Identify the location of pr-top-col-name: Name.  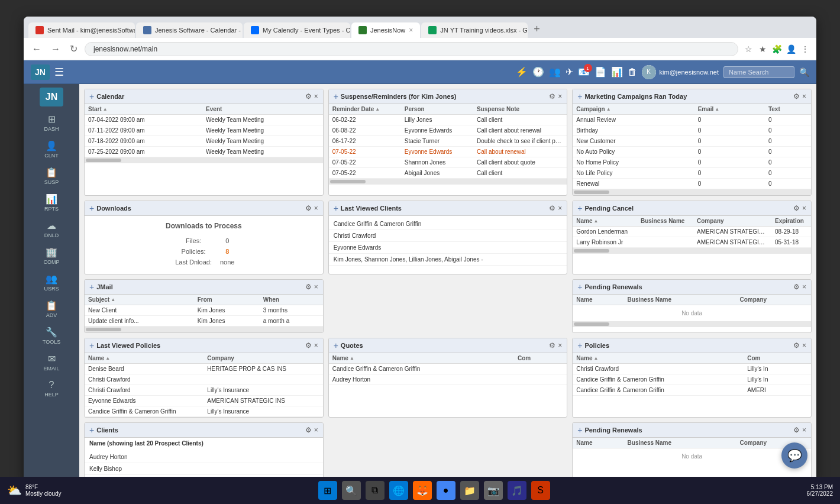
(598, 300).